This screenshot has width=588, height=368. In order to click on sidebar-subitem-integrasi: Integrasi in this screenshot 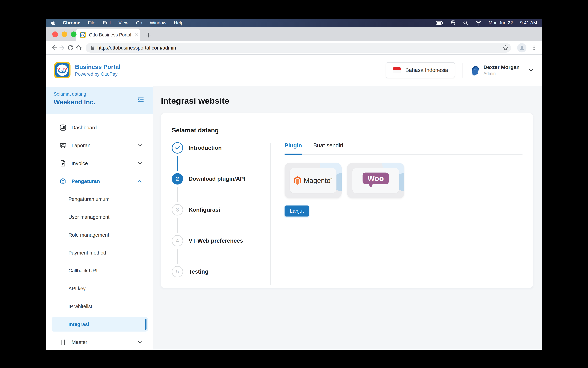, I will do `click(99, 324)`.